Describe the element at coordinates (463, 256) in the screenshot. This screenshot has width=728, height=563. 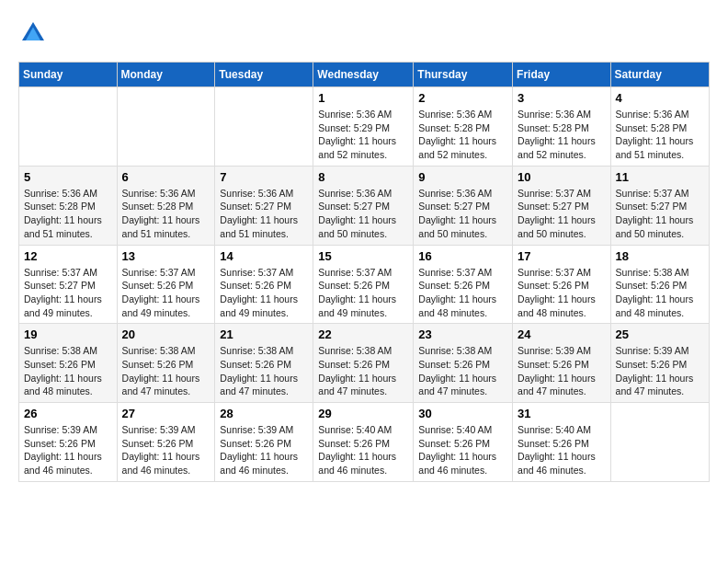
I see `day-number: 16` at that location.